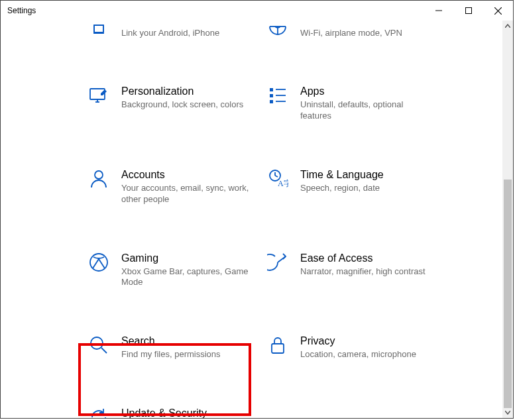  I want to click on minimize-button, so click(439, 11).